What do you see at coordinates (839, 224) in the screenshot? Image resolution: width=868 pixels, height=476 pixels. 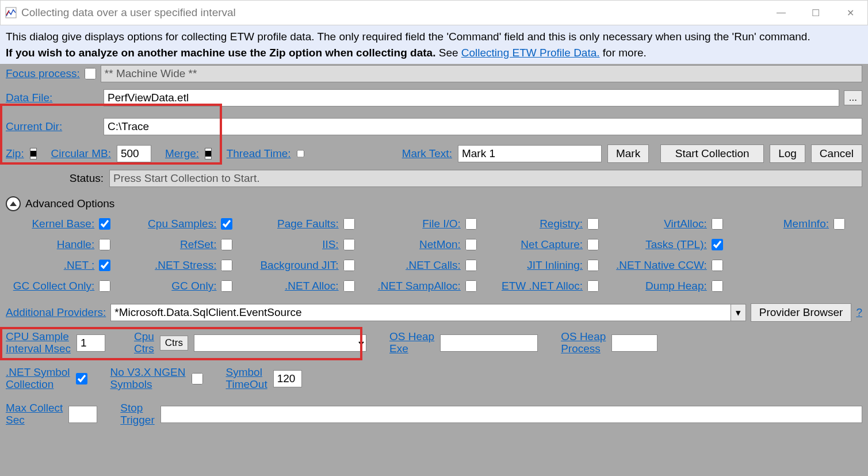 I see `meminfo-checkbox` at bounding box center [839, 224].